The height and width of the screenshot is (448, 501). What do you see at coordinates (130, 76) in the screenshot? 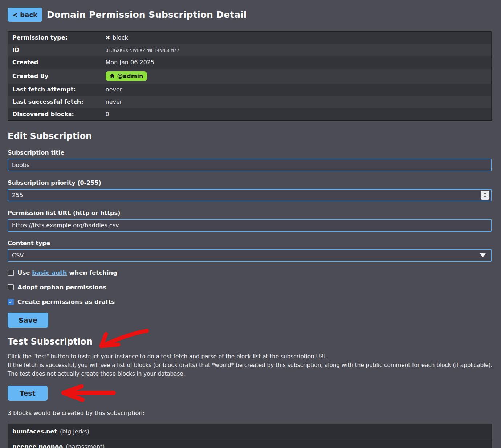
I see `created-by-handle: @admin` at bounding box center [130, 76].